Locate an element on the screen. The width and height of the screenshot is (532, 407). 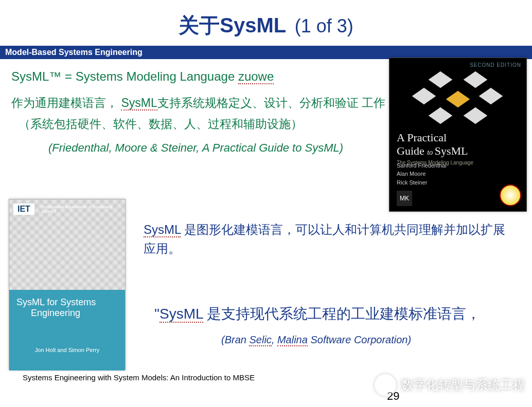
book-cover-sysml-se: IET Professional Applications of Computi… is located at coordinates (67, 285).